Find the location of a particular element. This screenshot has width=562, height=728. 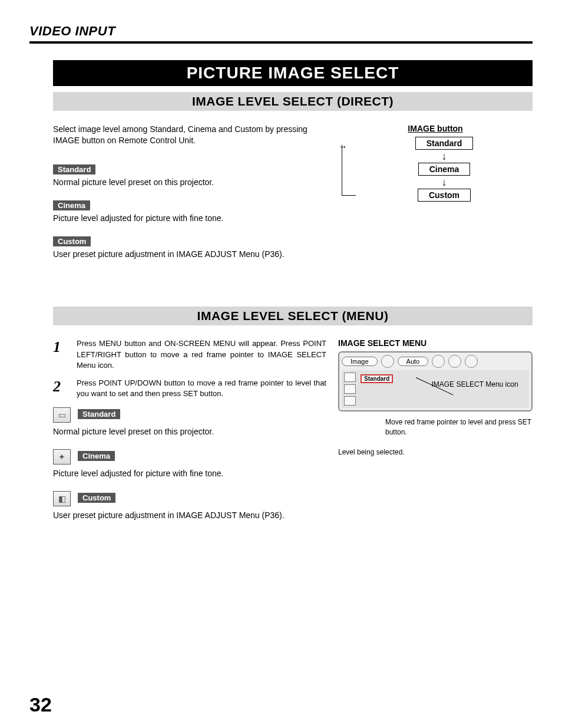

custom-icon: ◧ is located at coordinates (62, 499).